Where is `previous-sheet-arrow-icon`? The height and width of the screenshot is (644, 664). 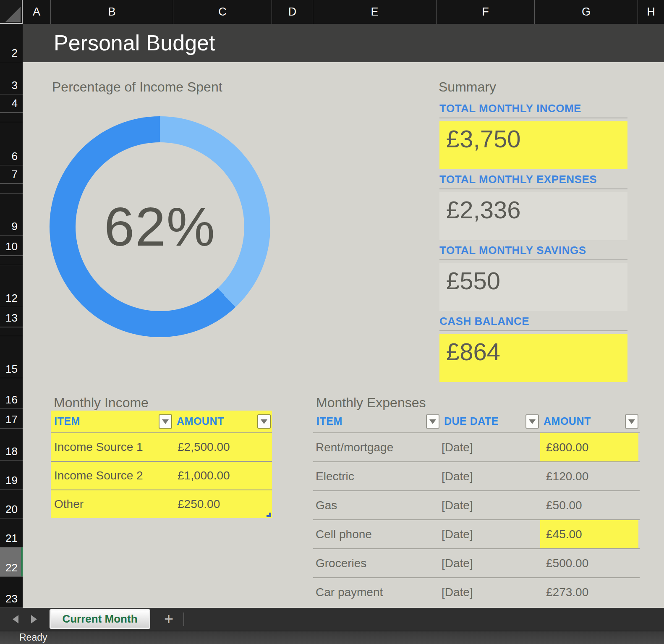
previous-sheet-arrow-icon is located at coordinates (16, 619).